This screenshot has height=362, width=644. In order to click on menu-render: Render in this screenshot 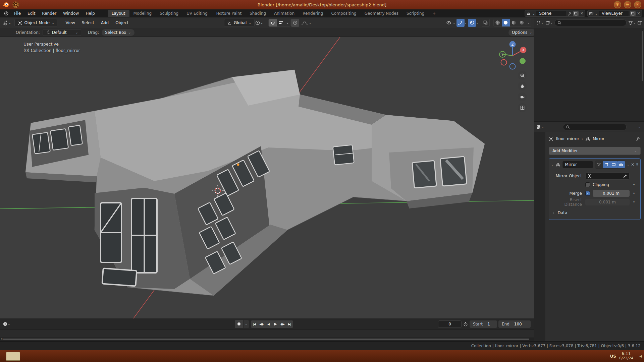, I will do `click(49, 13)`.